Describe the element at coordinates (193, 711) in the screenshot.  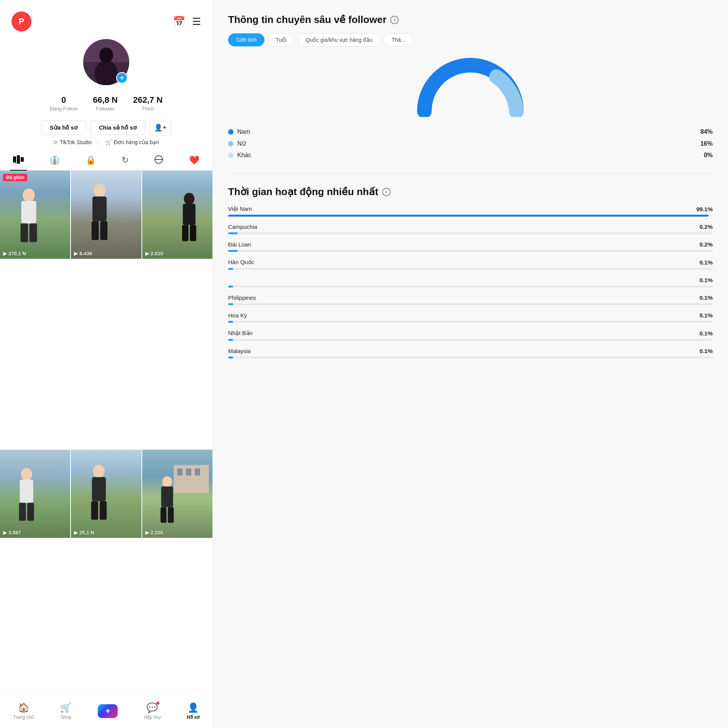
I see `nav-profile: 👤 Hồ sơ` at that location.